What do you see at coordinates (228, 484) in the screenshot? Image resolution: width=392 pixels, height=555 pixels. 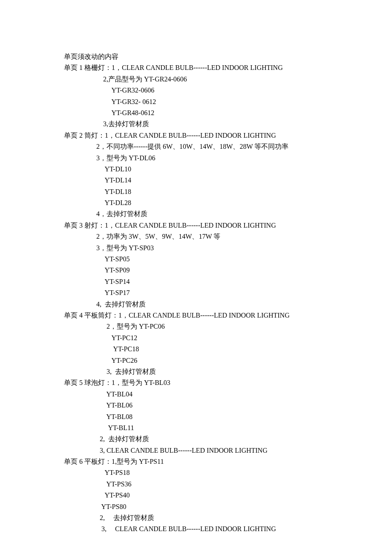 I see `text-line: YT-PS36` at bounding box center [228, 484].